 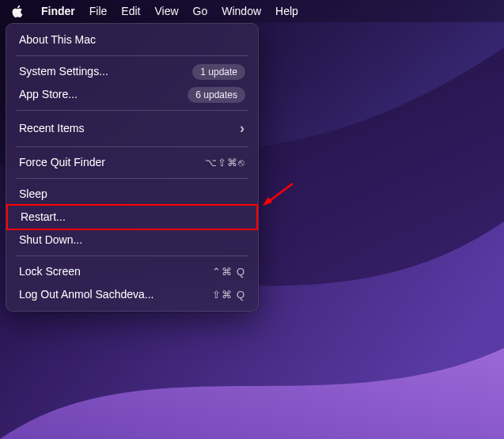 What do you see at coordinates (51, 240) in the screenshot?
I see `menu-label: Shut Down...` at bounding box center [51, 240].